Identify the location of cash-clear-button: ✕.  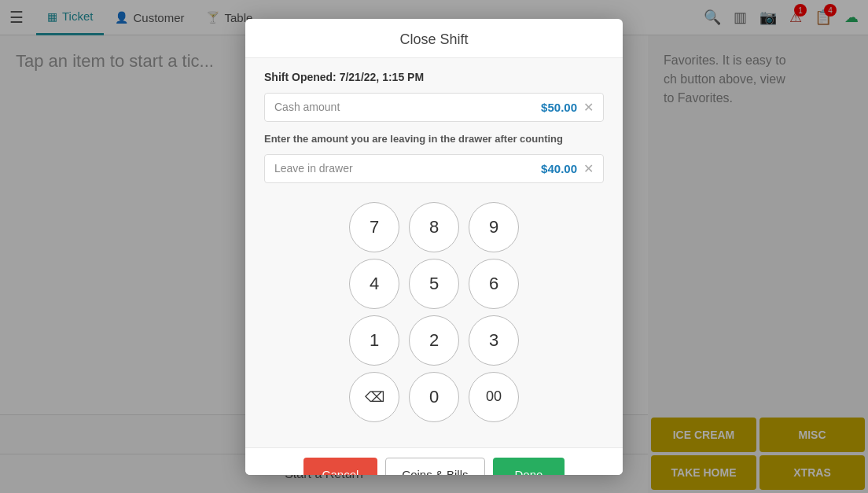
(588, 107).